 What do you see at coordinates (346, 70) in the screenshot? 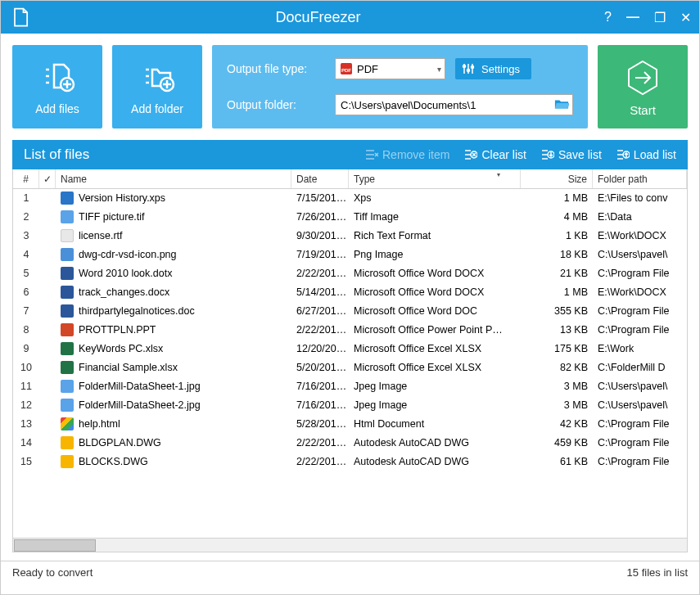
I see `svg-text: PDF` at bounding box center [346, 70].